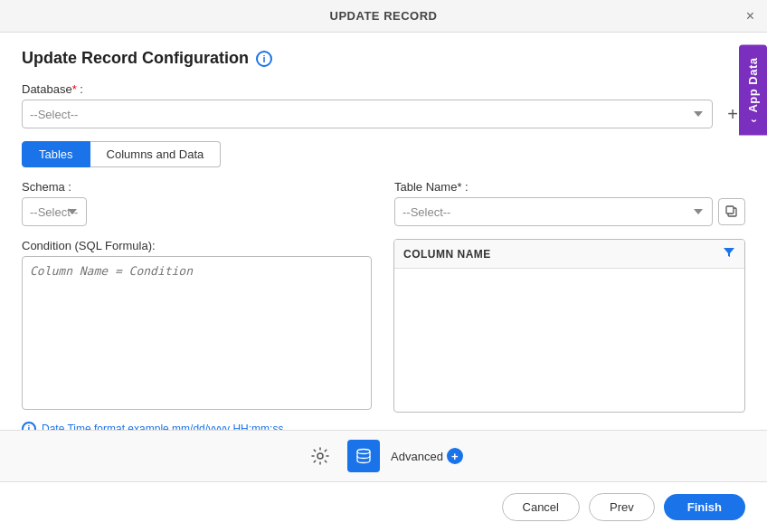 Image resolution: width=767 pixels, height=532 pixels. I want to click on condition-textarea, so click(197, 333).